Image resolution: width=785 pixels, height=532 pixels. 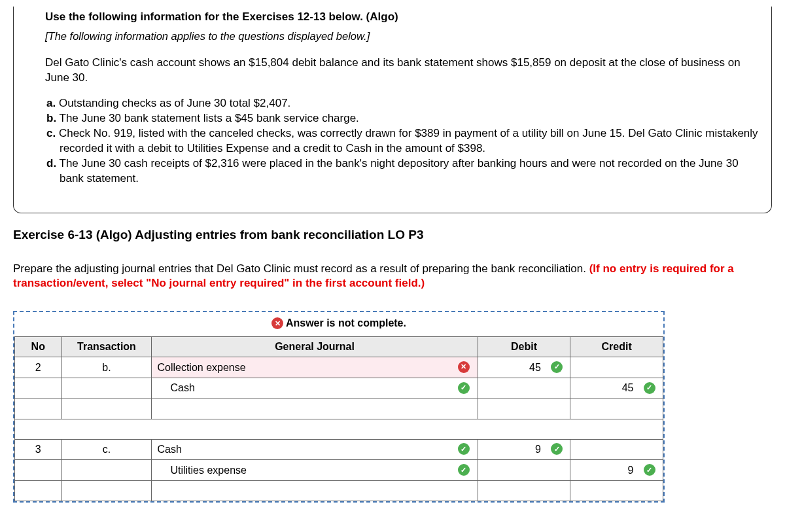 What do you see at coordinates (603, 388) in the screenshot?
I see `cell-credit: 45` at bounding box center [603, 388].